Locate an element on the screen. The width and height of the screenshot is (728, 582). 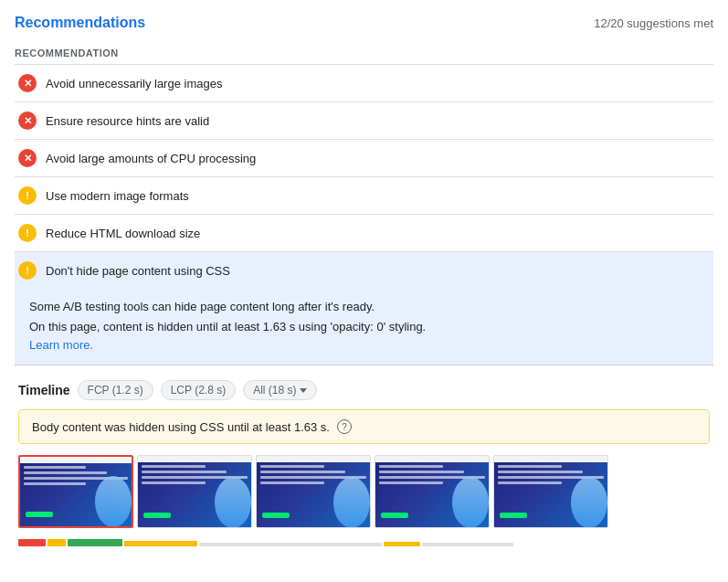
help-icon: ? is located at coordinates (344, 427).